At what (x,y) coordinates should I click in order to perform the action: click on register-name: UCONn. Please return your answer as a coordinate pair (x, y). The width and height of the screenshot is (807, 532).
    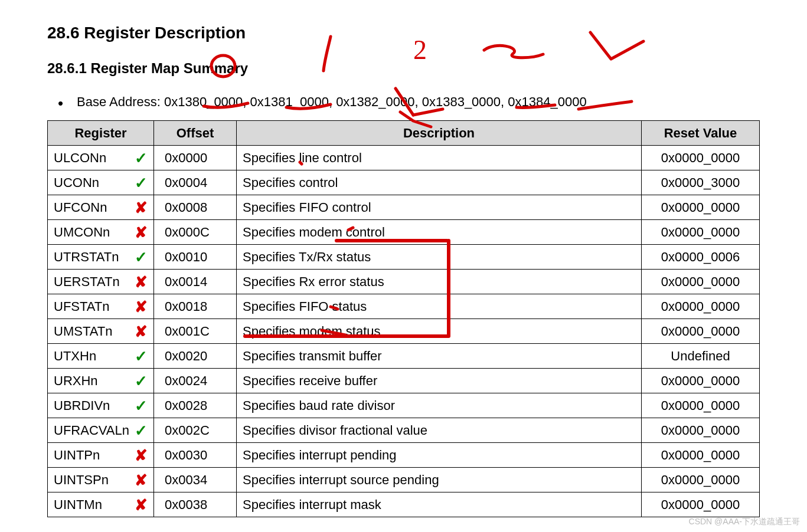
    Looking at the image, I should click on (77, 183).